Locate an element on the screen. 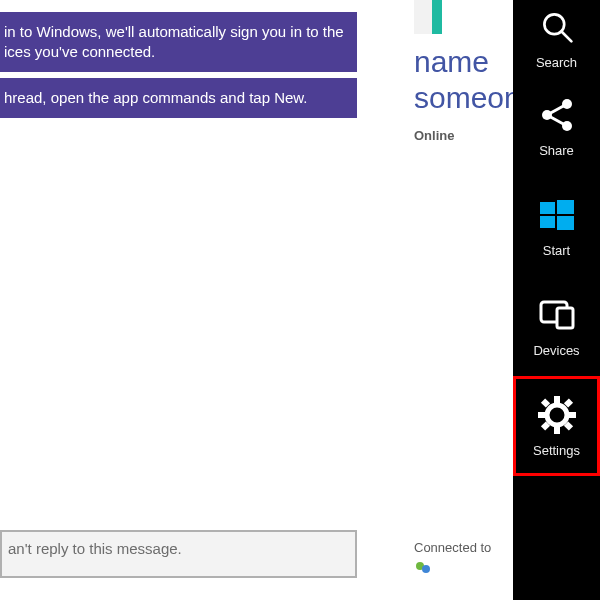  charm-start: Start is located at coordinates (556, 226).